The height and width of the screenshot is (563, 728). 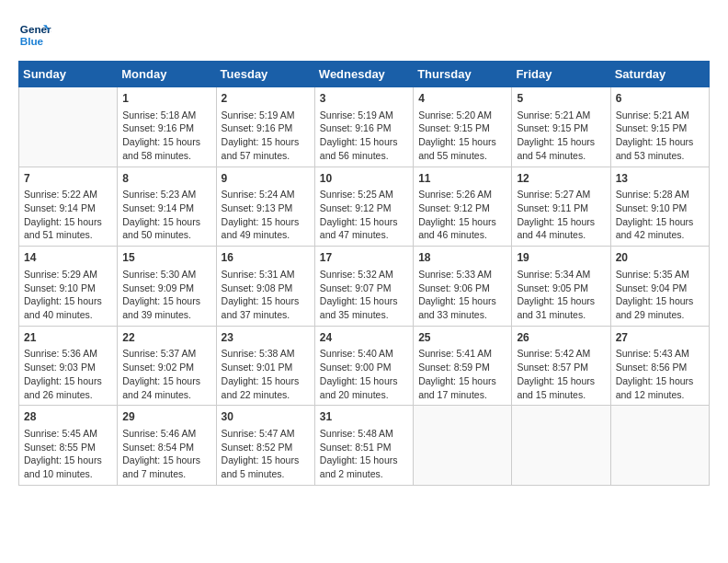 I want to click on weekday-header-row: SundayMondayTuesdayWednesdayThursdayFrid…, so click(x=364, y=75).